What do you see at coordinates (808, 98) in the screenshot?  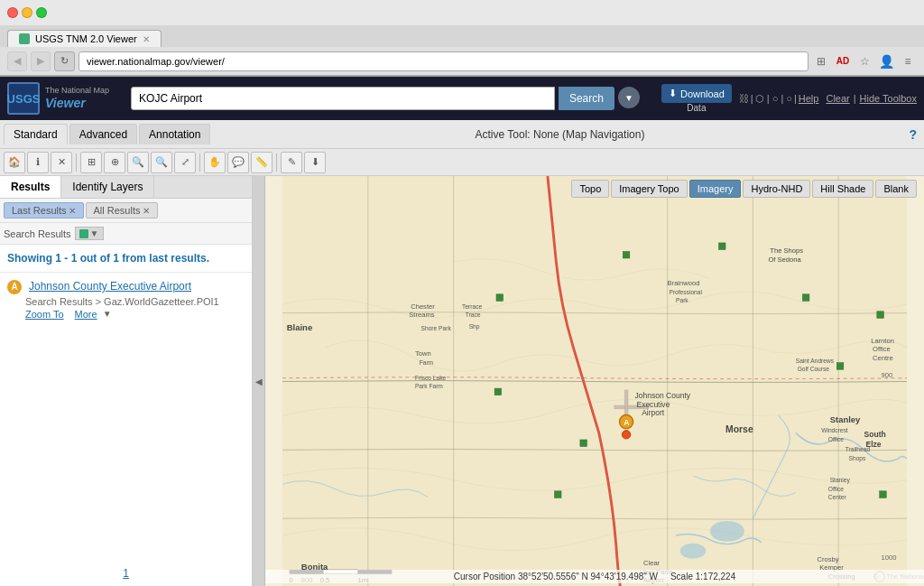 I see `help-link: Help` at bounding box center [808, 98].